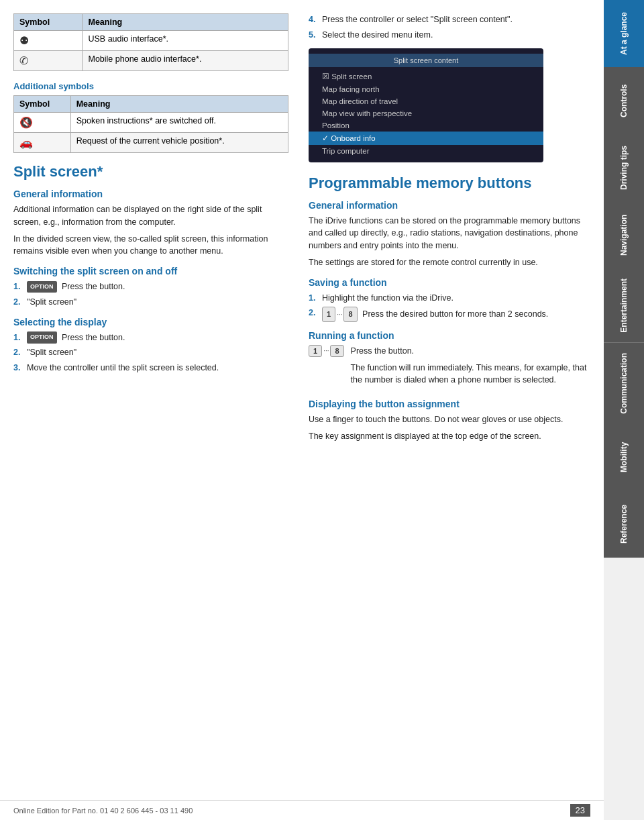 Image resolution: width=644 pixels, height=820 pixels. Describe the element at coordinates (48, 23) in the screenshot. I see `col-symbol-header: Symbol` at that location.